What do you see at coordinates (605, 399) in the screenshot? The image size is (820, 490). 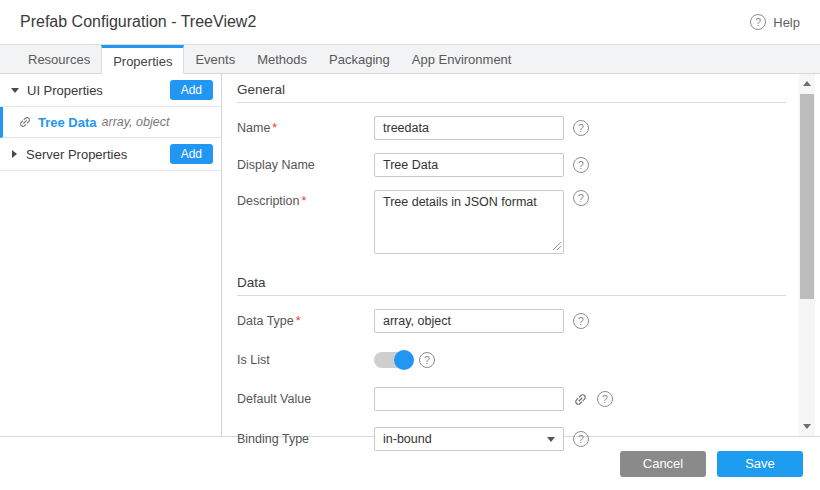 I see `default-value-help-icon: ?` at bounding box center [605, 399].